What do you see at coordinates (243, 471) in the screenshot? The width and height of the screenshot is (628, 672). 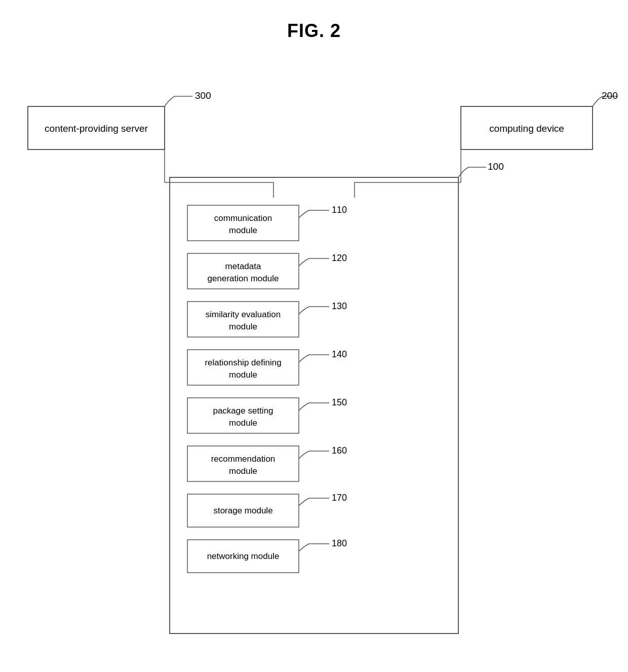 I see `module-label-recommendation-2: module` at bounding box center [243, 471].